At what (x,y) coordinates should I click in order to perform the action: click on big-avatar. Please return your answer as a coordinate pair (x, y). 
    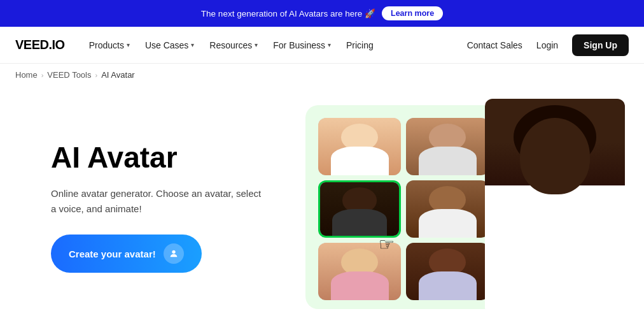
    Looking at the image, I should click on (555, 207).